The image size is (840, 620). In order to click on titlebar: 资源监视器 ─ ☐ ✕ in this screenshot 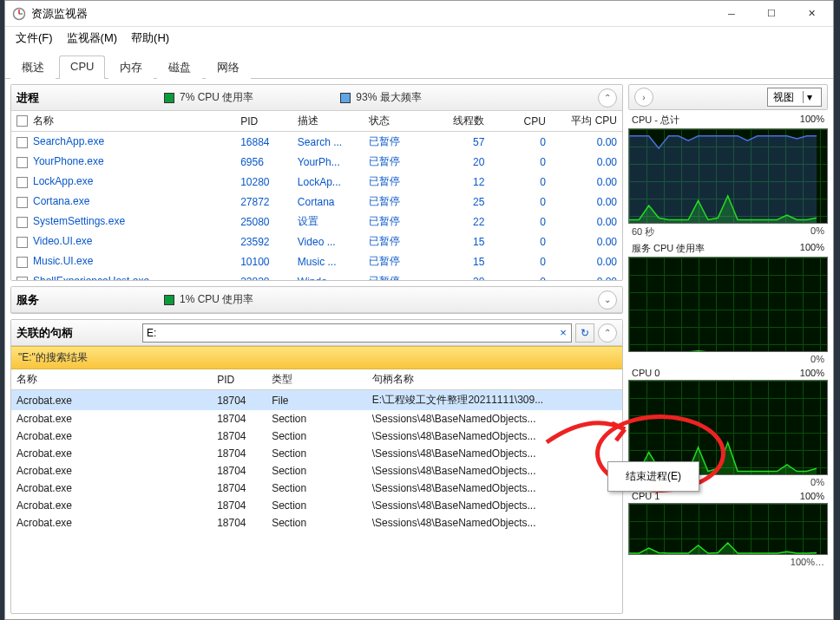, I will do `click(419, 14)`.